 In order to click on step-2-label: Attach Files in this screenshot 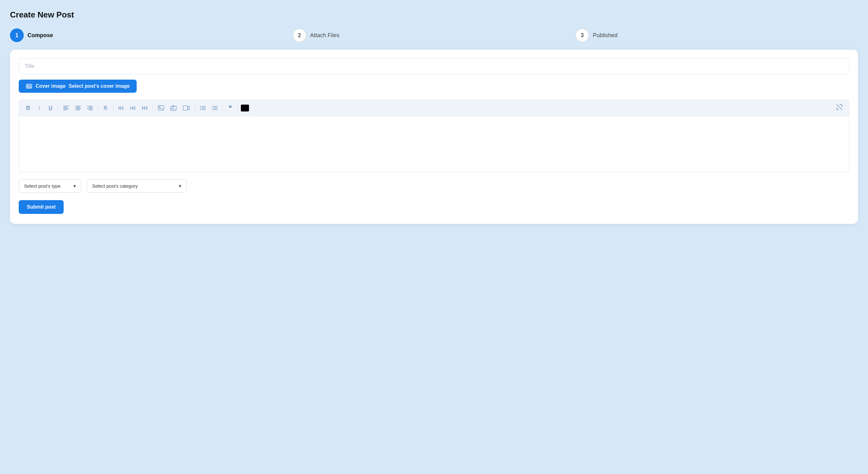, I will do `click(325, 35)`.